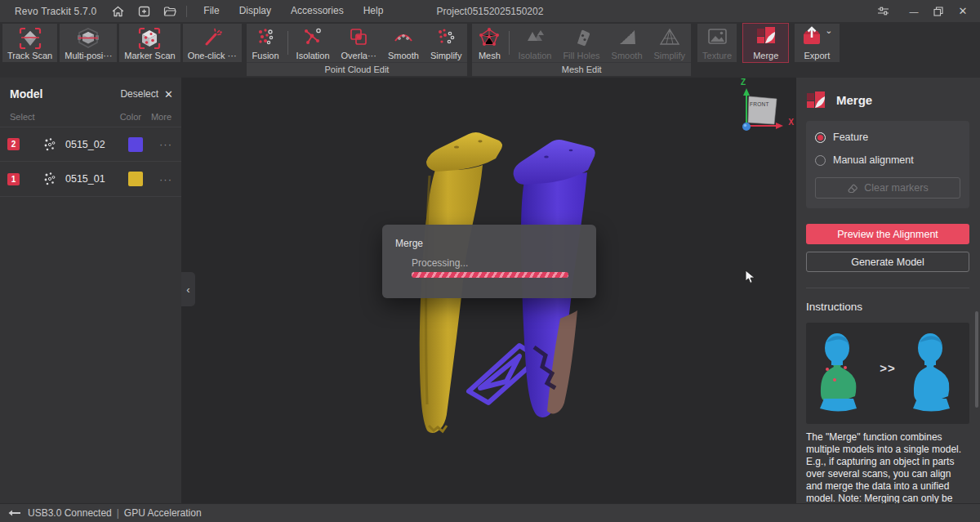 Image resolution: width=980 pixels, height=522 pixels. I want to click on progress-bar, so click(490, 274).